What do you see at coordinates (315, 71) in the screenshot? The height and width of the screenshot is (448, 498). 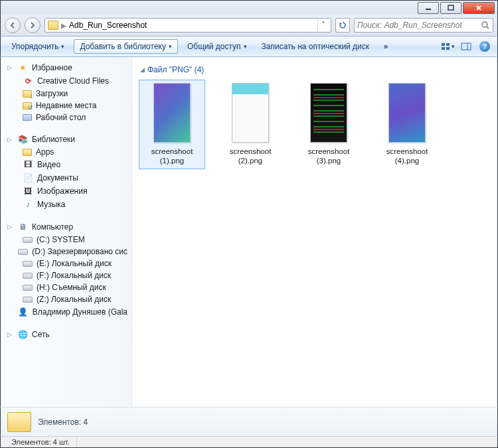 I see `group-header: ◢ Файл "PNG" (4)` at bounding box center [315, 71].